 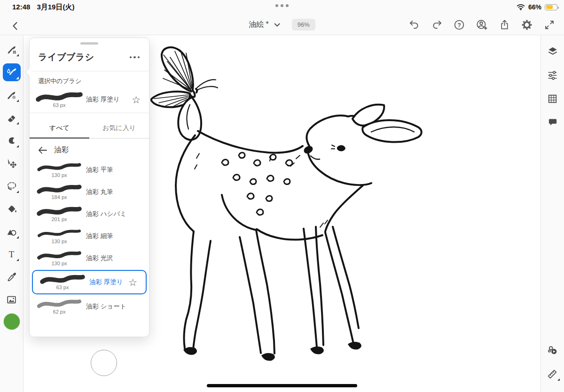 I want to click on place-image-tool, so click(x=12, y=300).